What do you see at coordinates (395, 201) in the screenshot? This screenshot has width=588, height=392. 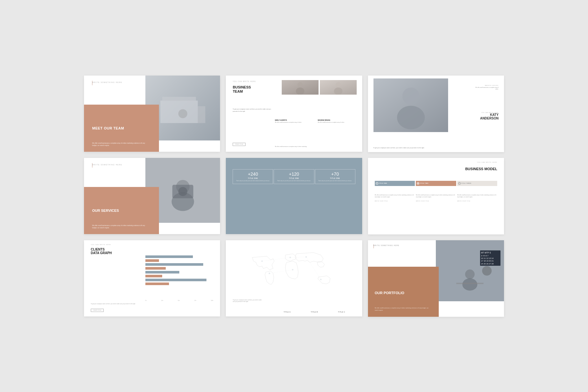 I see `col-1-link: WRITE YOUR TITLE` at bounding box center [395, 201].